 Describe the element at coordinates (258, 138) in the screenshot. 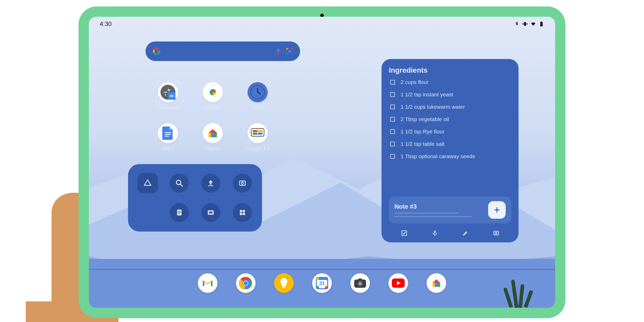

I see `app-google-tv: Google TV` at that location.